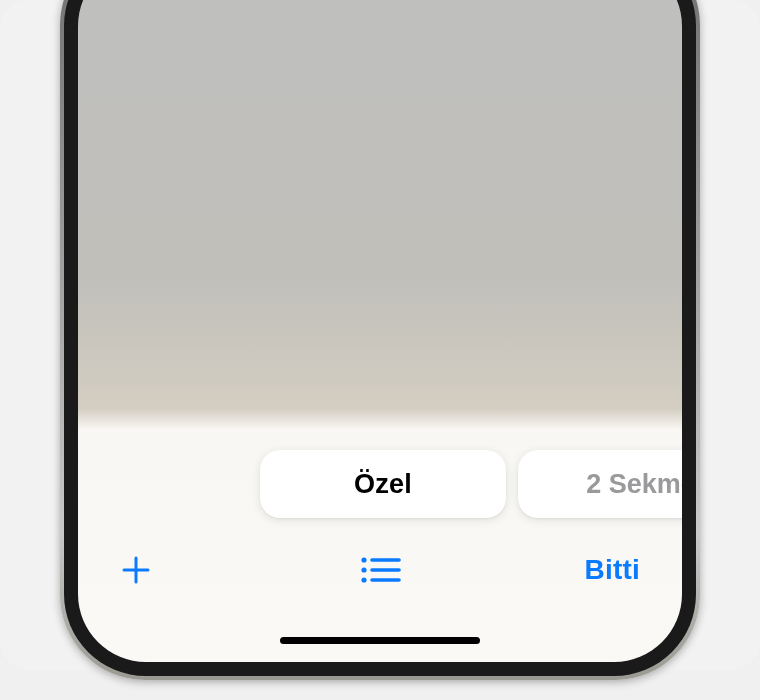  What do you see at coordinates (383, 484) in the screenshot?
I see `tab-group-private-label: Özel` at bounding box center [383, 484].